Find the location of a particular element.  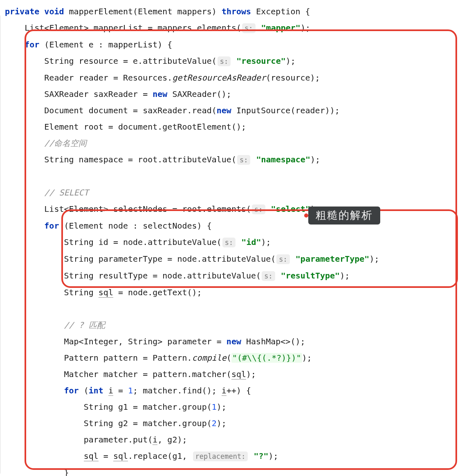

param-type: Element is located at coordinates (155, 11).